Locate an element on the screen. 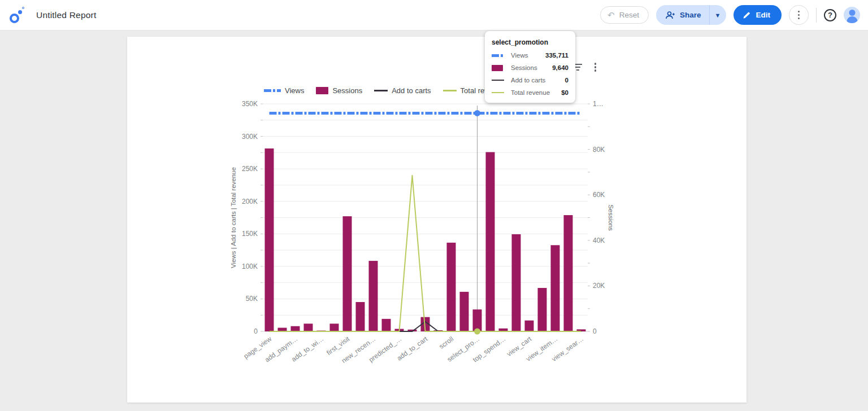  svg-text: 40K is located at coordinates (599, 241).